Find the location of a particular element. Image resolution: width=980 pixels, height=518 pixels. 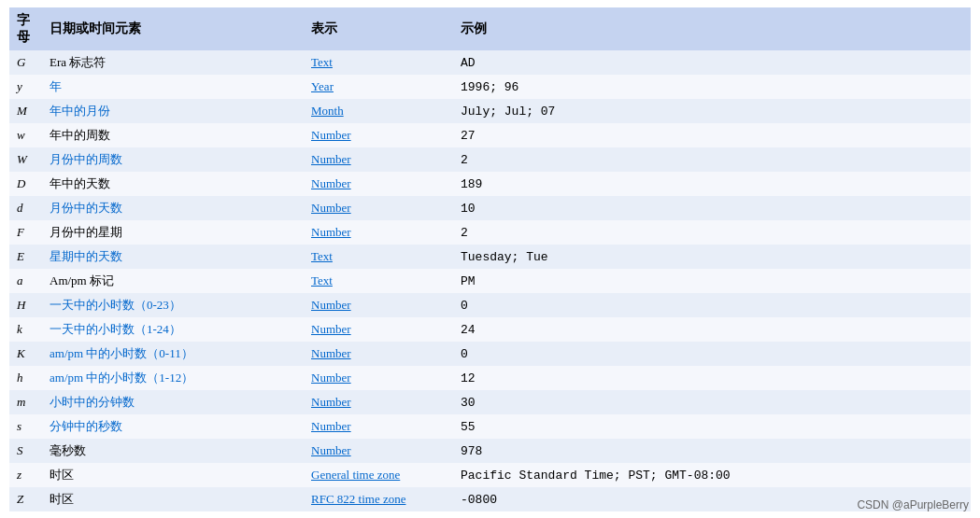

cell-letter: K is located at coordinates (26, 354).